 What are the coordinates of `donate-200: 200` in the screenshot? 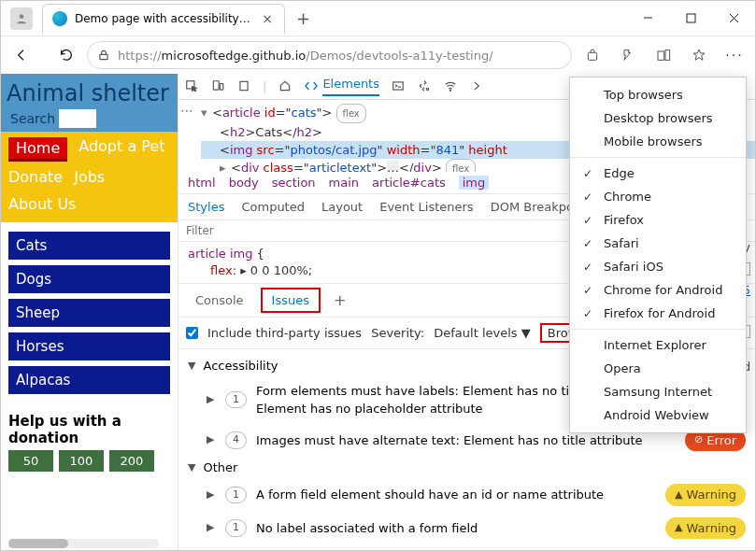 It's located at (132, 461).